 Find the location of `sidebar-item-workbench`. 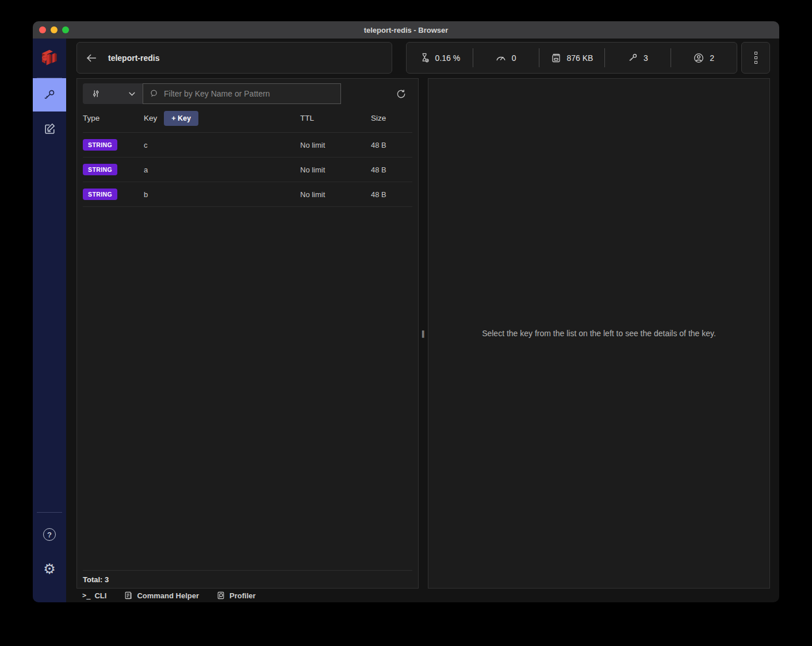

sidebar-item-workbench is located at coordinates (49, 128).